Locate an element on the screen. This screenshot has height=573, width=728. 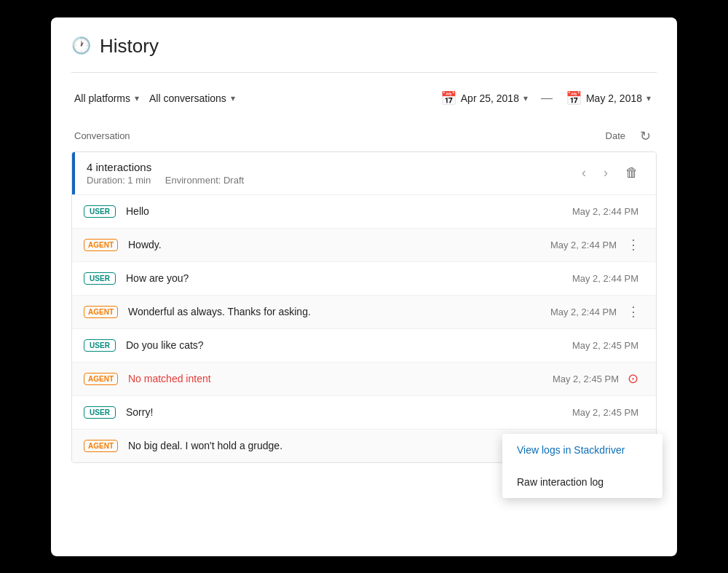
conversations-chevron-icon is located at coordinates (233, 98).